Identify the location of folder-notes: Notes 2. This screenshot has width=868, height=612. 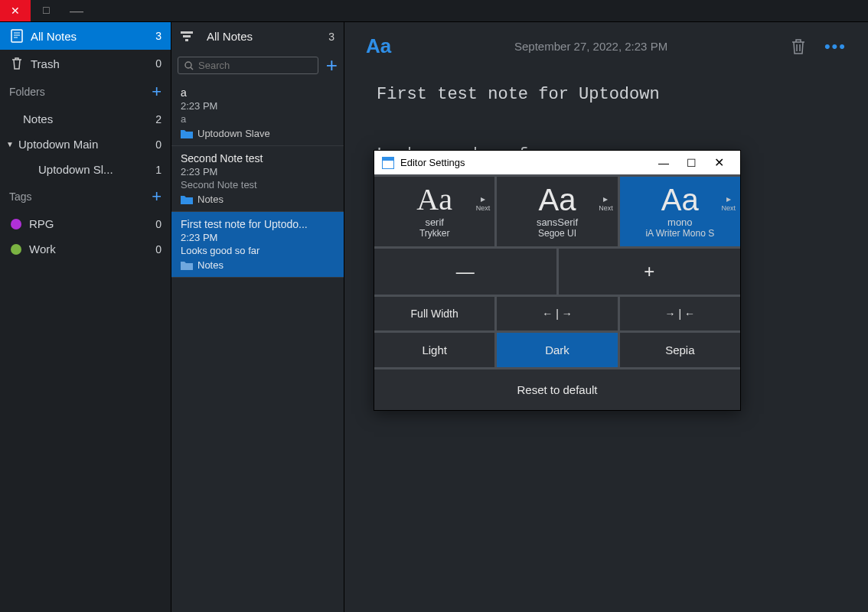
(86, 119).